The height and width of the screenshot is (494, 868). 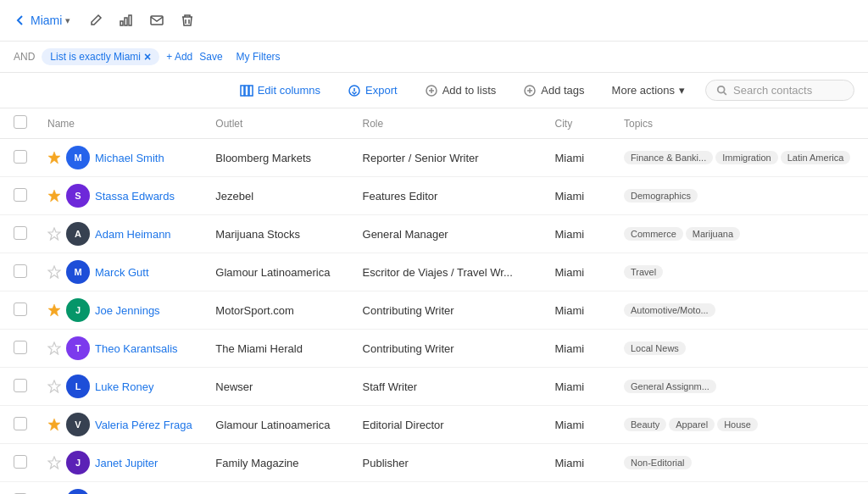 What do you see at coordinates (19, 124) in the screenshot?
I see `select-all-header` at bounding box center [19, 124].